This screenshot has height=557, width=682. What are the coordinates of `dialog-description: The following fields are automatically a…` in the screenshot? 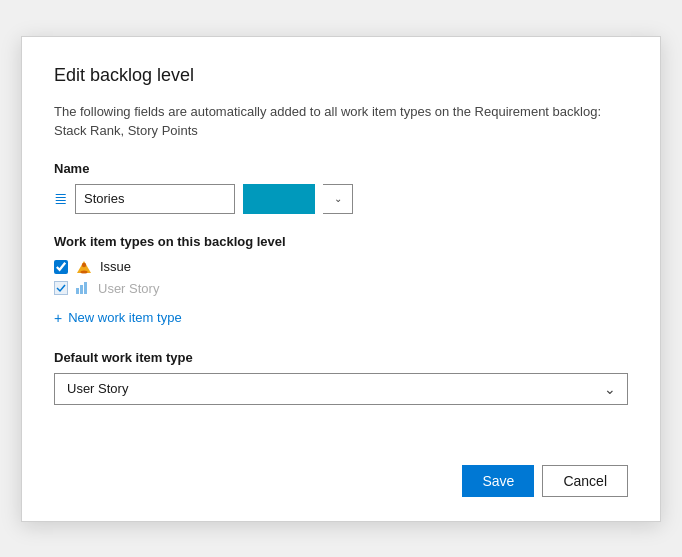 It's located at (341, 122).